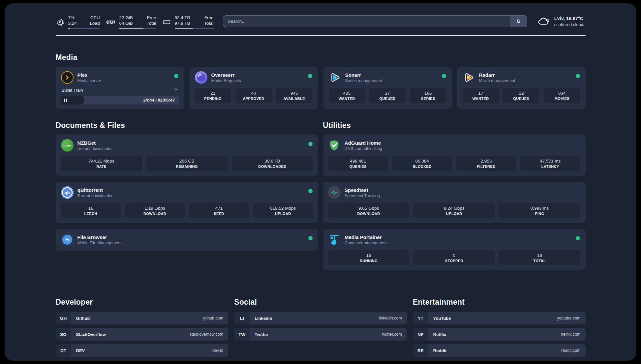 The width and height of the screenshot is (641, 364). I want to click on section-title-entertainment: Entertainment, so click(499, 302).